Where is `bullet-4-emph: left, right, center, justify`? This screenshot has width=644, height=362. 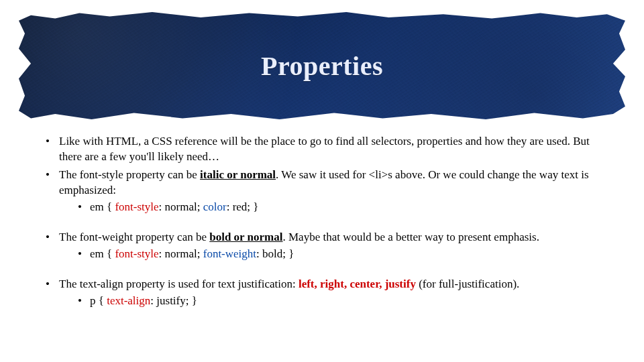 bullet-4-emph: left, right, center, justify is located at coordinates (357, 284).